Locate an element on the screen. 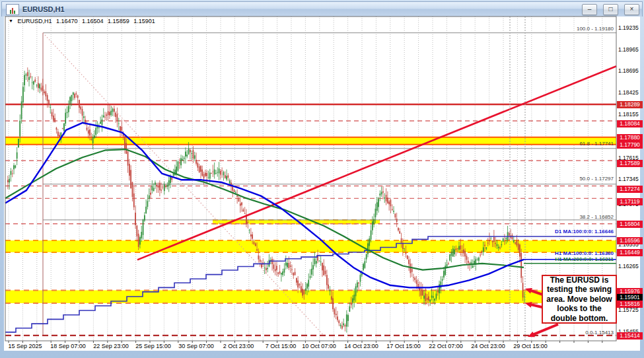 The image size is (644, 358). annotation-text: The EURUSD is testing the swing area. Mo… is located at coordinates (579, 300).